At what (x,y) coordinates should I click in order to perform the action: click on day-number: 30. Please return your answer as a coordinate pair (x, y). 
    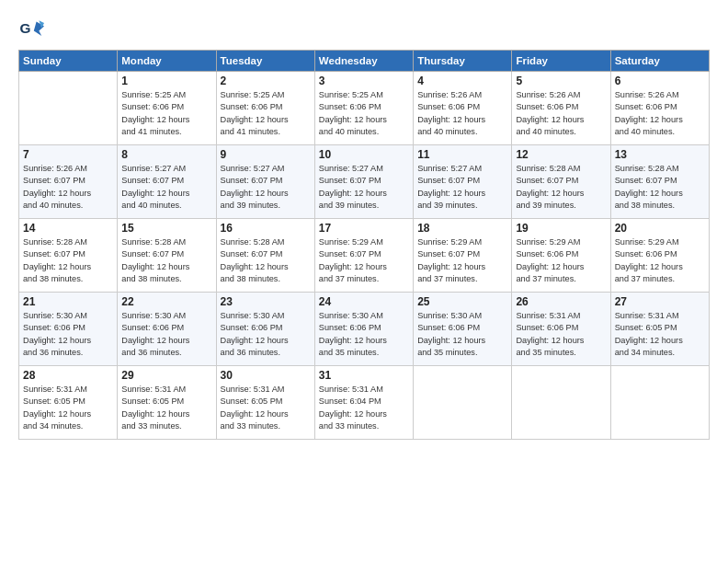
    Looking at the image, I should click on (266, 375).